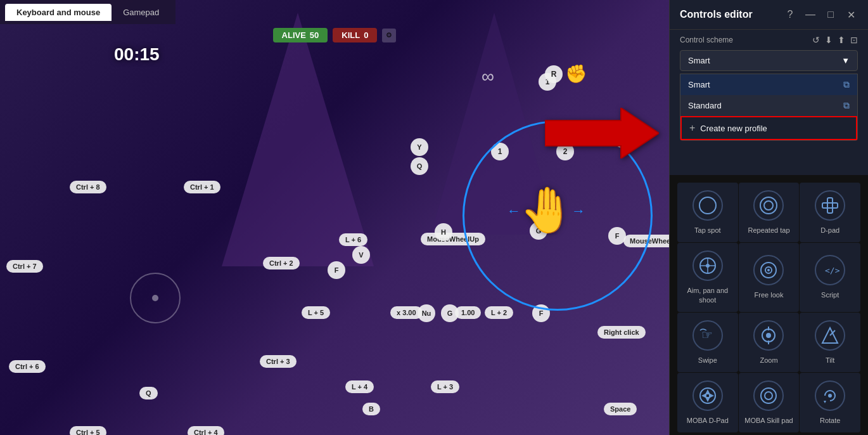 The image size is (868, 435). I want to click on minimize-icon: —, so click(810, 15).